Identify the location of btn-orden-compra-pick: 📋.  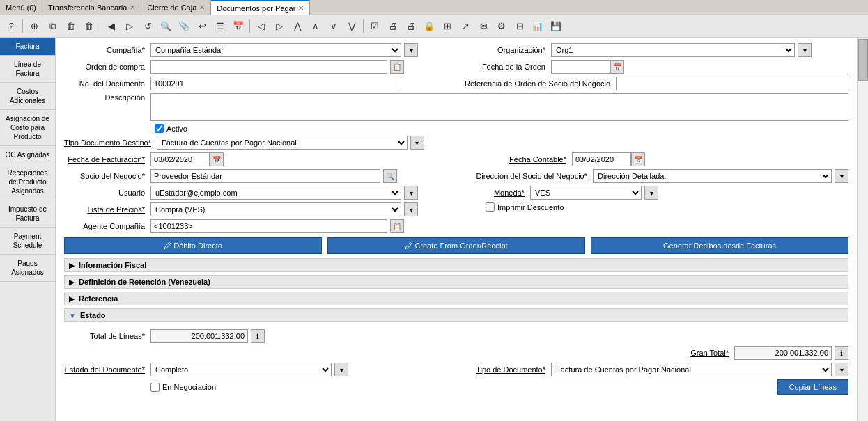
(397, 67).